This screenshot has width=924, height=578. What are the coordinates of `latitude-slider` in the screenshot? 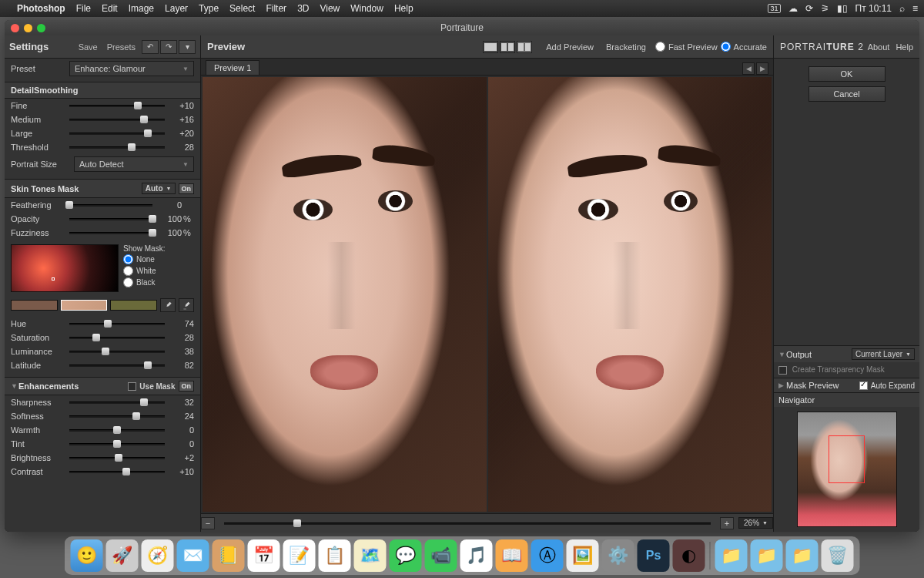 It's located at (117, 365).